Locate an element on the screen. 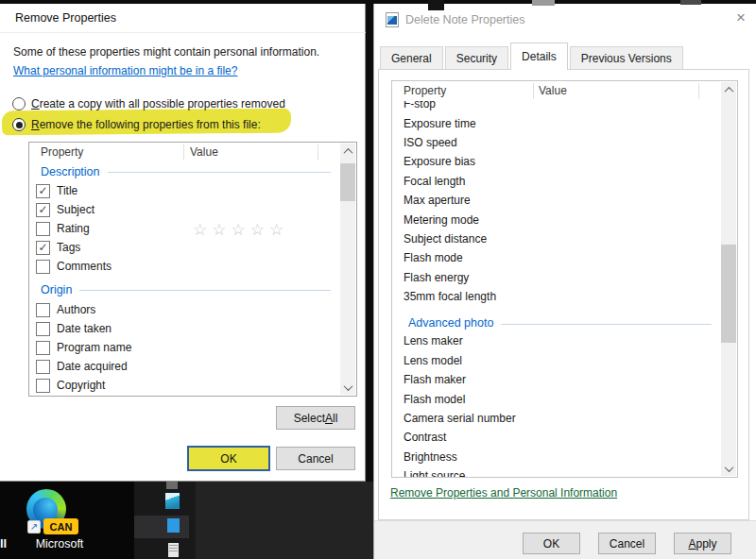 The image size is (756, 559). rating-stars: ☆☆☆☆☆ is located at coordinates (240, 230).